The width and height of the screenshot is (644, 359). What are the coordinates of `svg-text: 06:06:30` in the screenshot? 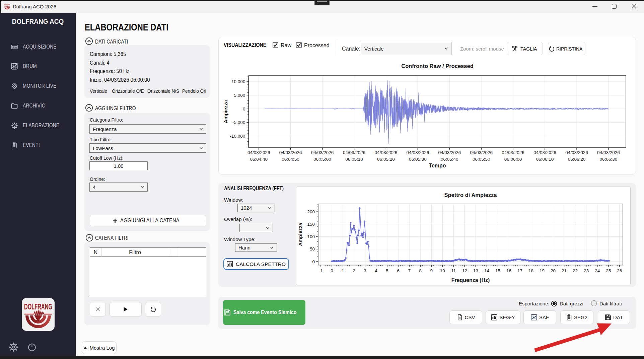 It's located at (609, 159).